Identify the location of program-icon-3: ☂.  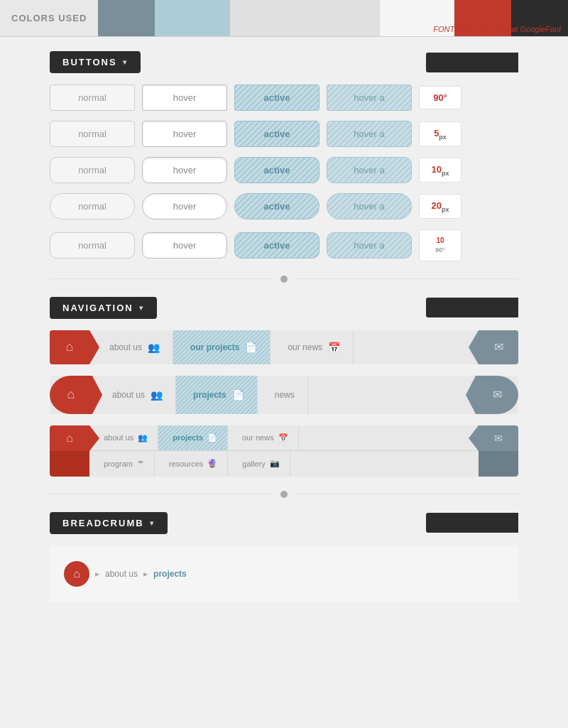
(141, 463).